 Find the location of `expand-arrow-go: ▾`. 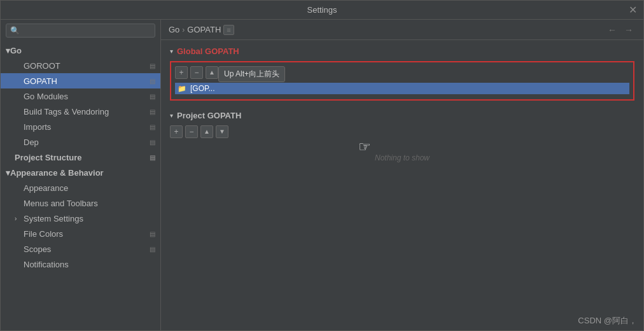

expand-arrow-go: ▾ is located at coordinates (8, 51).